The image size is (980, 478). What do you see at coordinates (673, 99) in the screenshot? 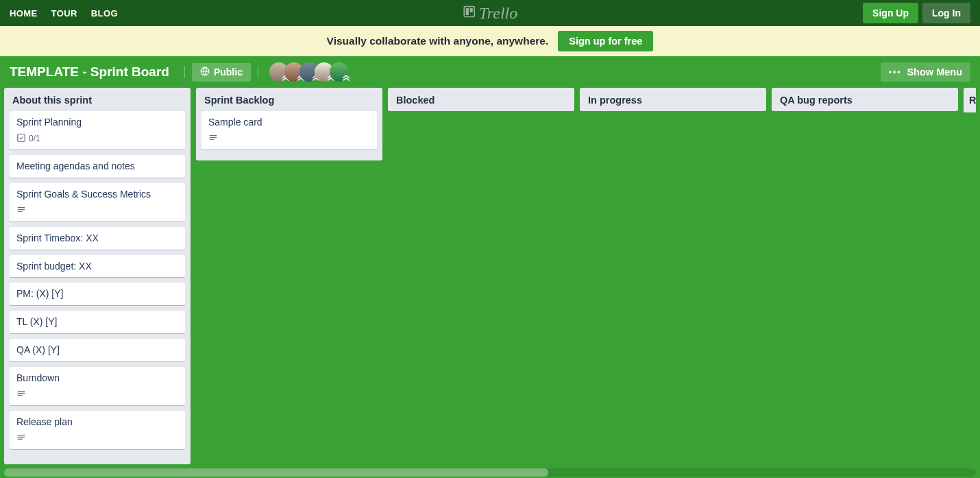
I see `list-title: In progress` at bounding box center [673, 99].